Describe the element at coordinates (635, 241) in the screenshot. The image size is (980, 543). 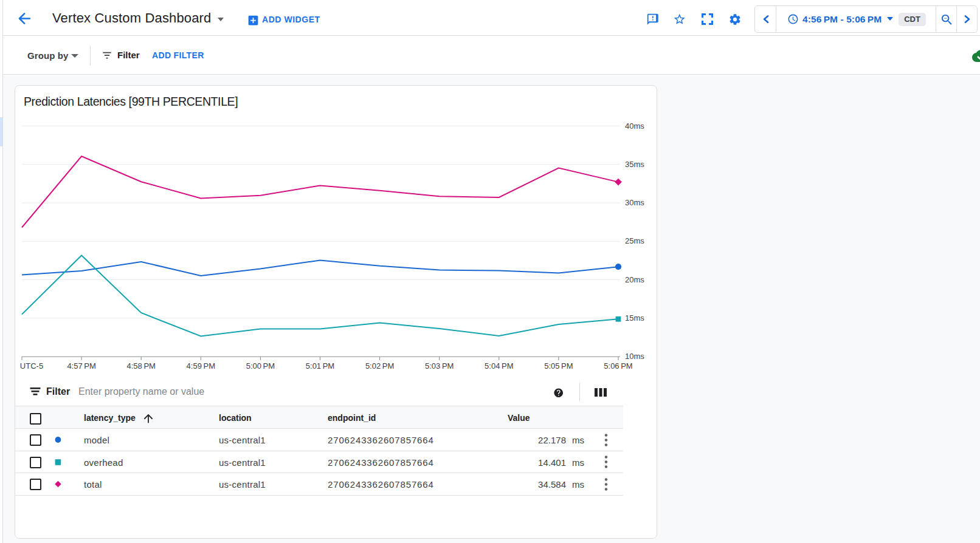
I see `svg-text: 25ms` at that location.